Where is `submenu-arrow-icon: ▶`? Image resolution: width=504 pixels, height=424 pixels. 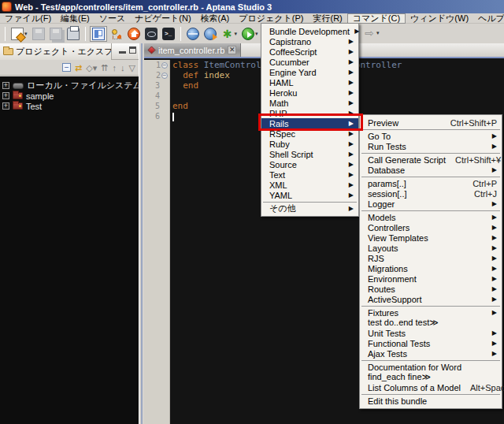
submenu-arrow-icon: ▶ is located at coordinates (495, 170).